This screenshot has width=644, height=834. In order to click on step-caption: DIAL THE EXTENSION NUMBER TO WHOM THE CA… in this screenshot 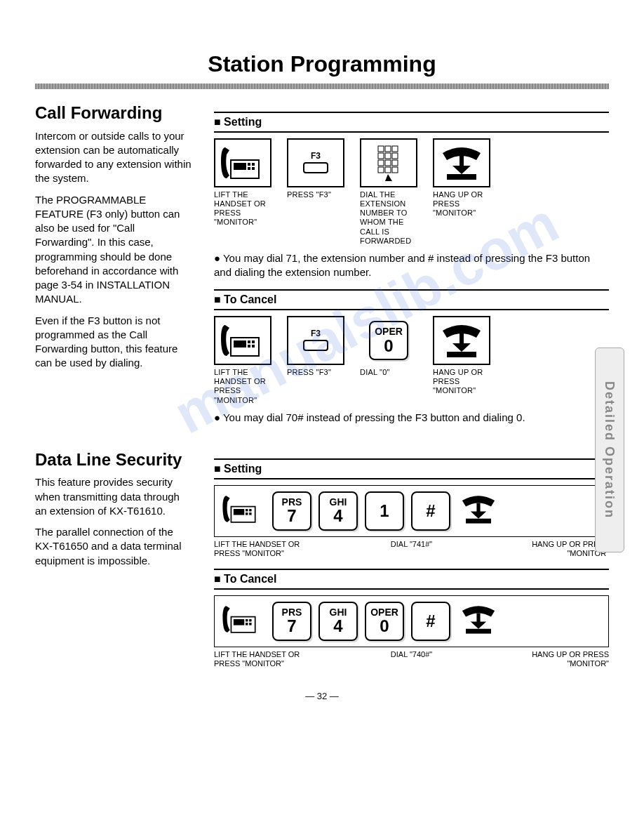, I will do `click(391, 218)`.